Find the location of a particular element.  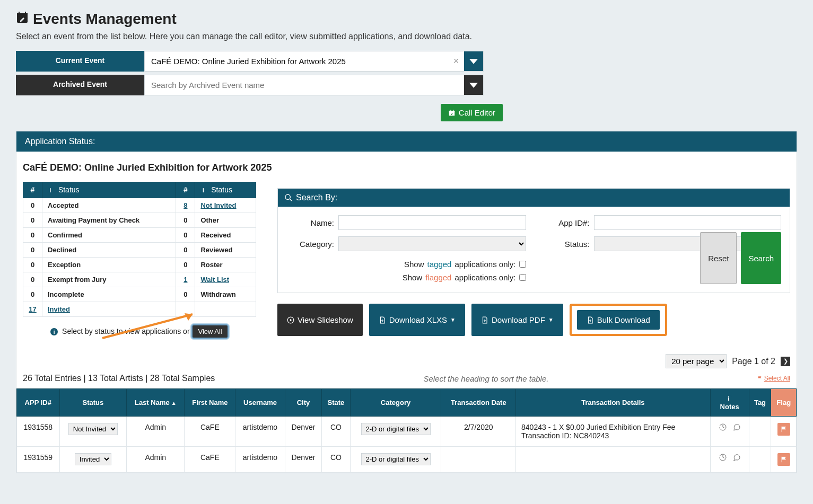

th-tx-date: Transaction Date is located at coordinates (478, 403).